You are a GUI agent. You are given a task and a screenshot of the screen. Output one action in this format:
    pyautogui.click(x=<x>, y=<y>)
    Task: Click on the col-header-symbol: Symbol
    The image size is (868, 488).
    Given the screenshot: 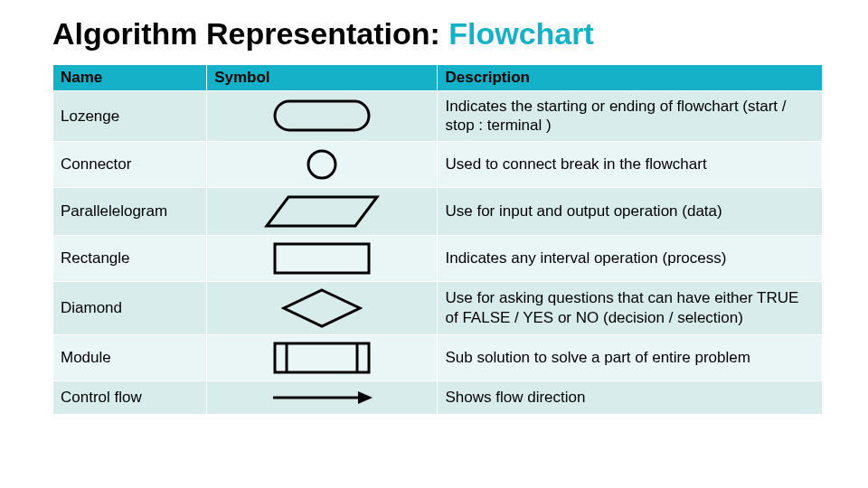 What is the action you would take?
    pyautogui.click(x=322, y=78)
    